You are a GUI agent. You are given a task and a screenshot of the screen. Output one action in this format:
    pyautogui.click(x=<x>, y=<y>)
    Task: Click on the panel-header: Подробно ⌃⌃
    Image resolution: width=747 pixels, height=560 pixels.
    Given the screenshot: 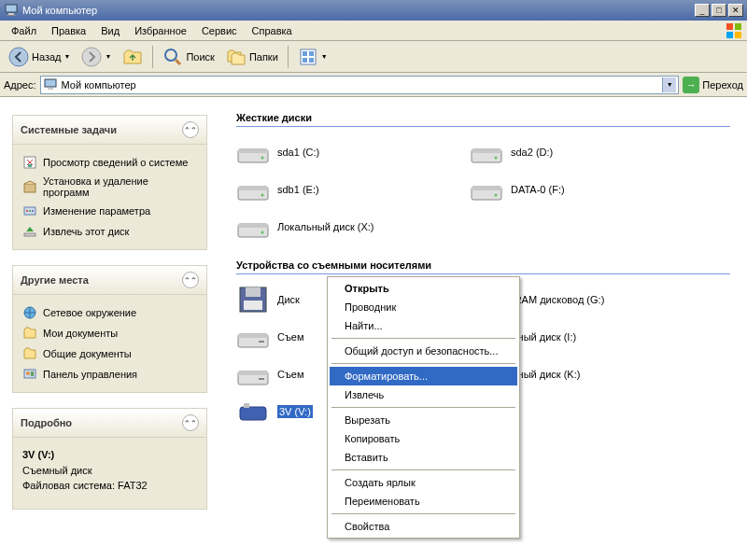 What is the action you would take?
    pyautogui.click(x=110, y=423)
    